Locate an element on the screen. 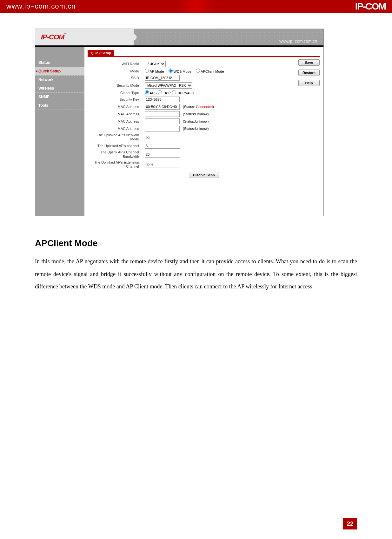  brand-area: IP-COM™ is located at coordinates (84, 37).